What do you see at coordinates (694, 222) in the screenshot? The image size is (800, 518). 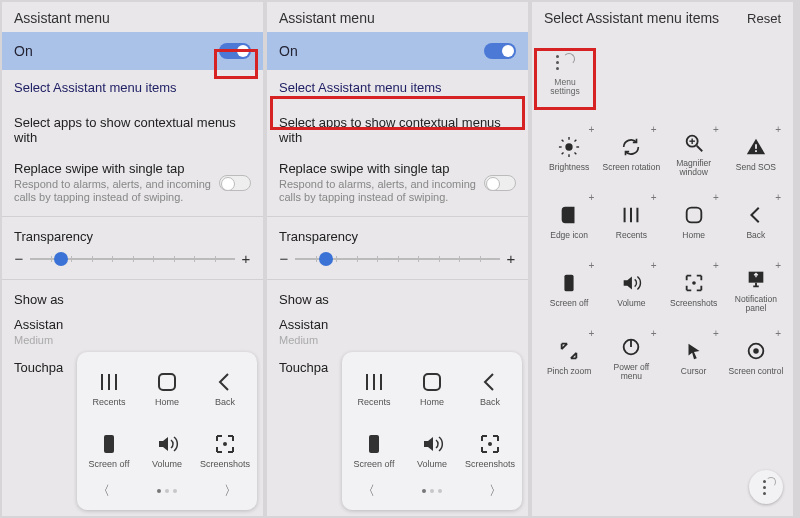 I see `grid-item-home: +Home` at bounding box center [694, 222].